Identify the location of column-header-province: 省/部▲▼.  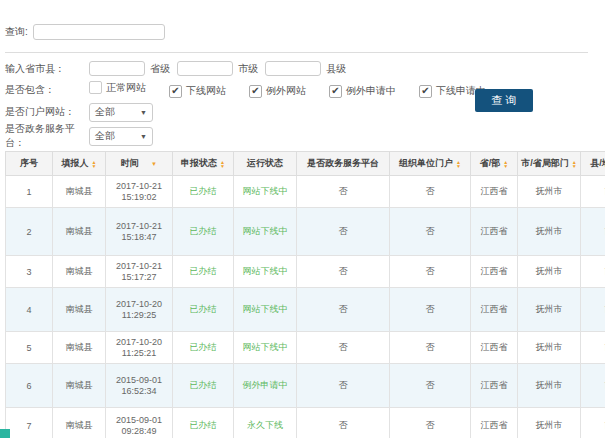
(494, 164).